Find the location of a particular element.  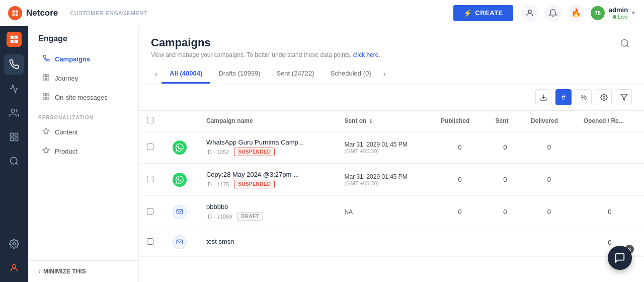

tab-prev-btn: ‹ is located at coordinates (156, 74).